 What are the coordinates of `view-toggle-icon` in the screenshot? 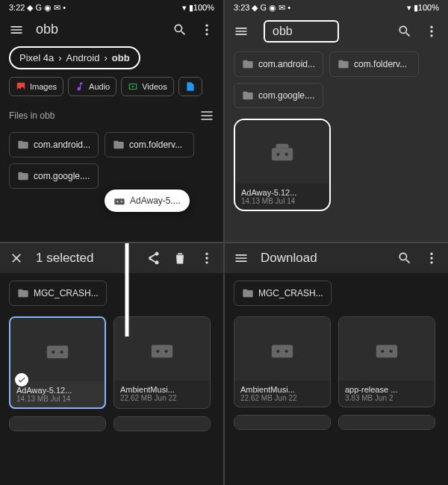 It's located at (207, 116).